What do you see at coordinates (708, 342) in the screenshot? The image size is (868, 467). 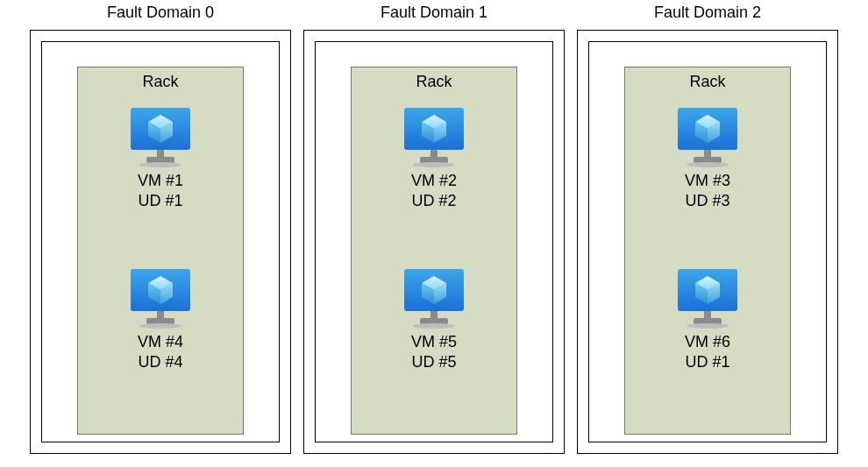 I see `vm-label: VM #6` at bounding box center [708, 342].